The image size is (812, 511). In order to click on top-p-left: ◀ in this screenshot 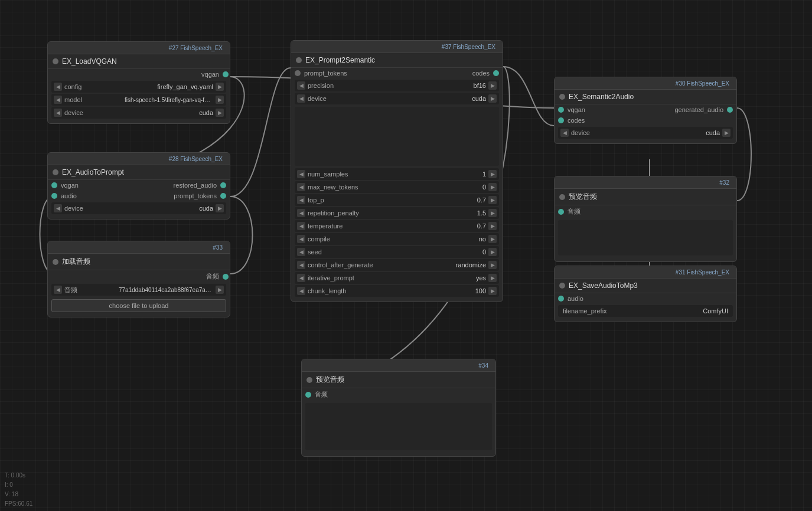, I will do `click(301, 200)`.